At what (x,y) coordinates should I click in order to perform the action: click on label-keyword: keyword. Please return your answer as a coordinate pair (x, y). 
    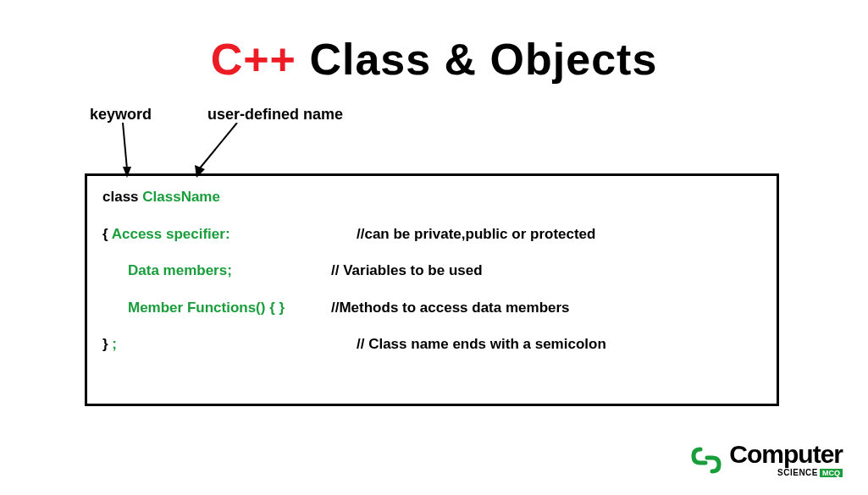
    Looking at the image, I should click on (120, 115).